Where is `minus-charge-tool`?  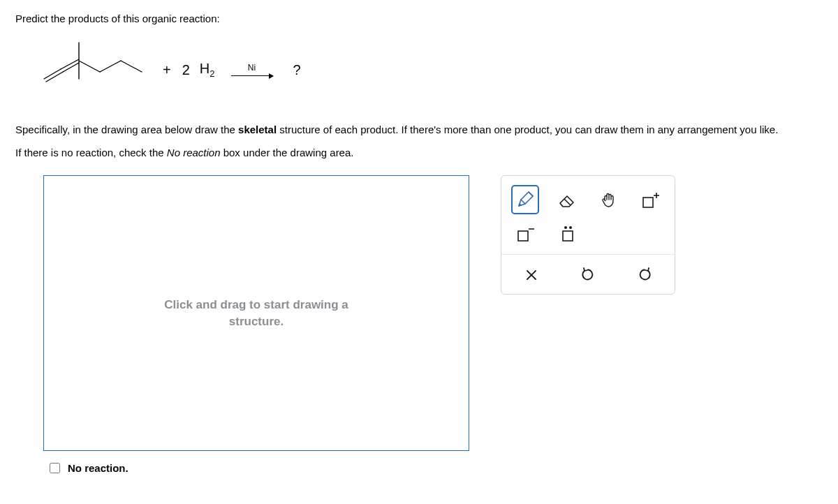
minus-charge-tool is located at coordinates (526, 233).